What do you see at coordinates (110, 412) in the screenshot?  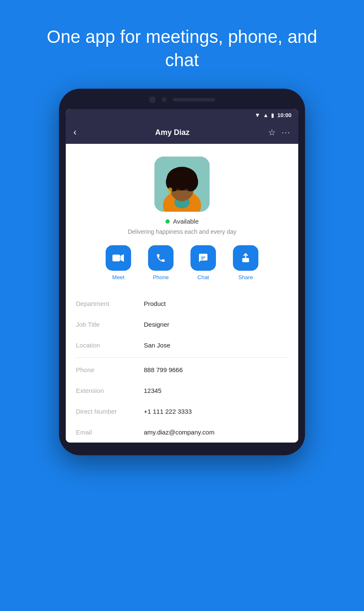 I see `direct-number-label: Direct Number` at bounding box center [110, 412].